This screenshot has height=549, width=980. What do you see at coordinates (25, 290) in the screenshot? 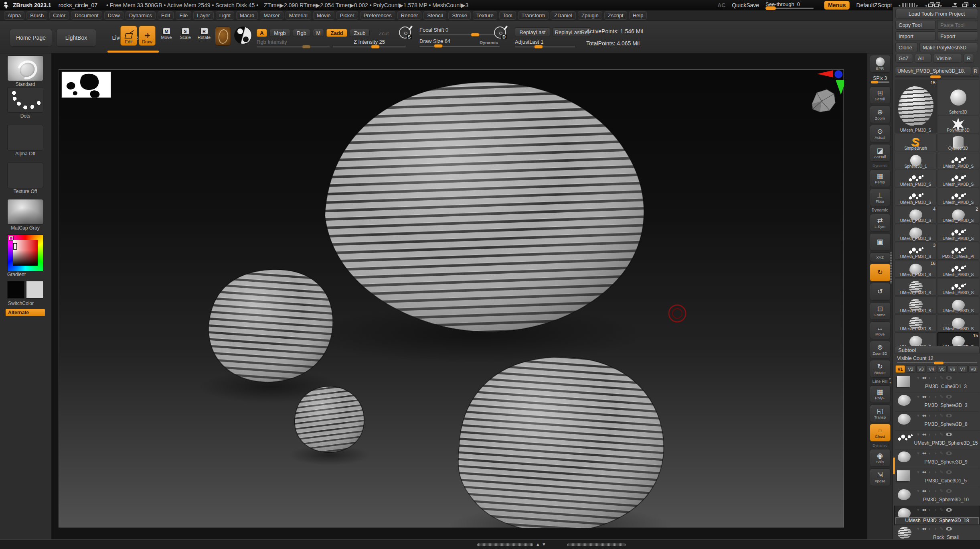
I see `switch-color-swatches` at bounding box center [25, 290].